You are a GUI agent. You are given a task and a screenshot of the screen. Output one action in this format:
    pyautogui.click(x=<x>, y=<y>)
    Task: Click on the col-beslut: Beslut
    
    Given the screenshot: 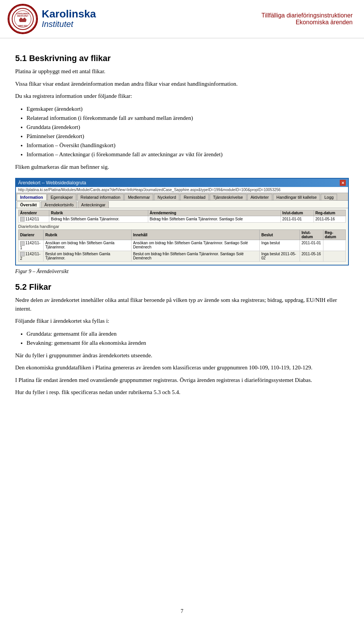 What is the action you would take?
    pyautogui.click(x=280, y=235)
    